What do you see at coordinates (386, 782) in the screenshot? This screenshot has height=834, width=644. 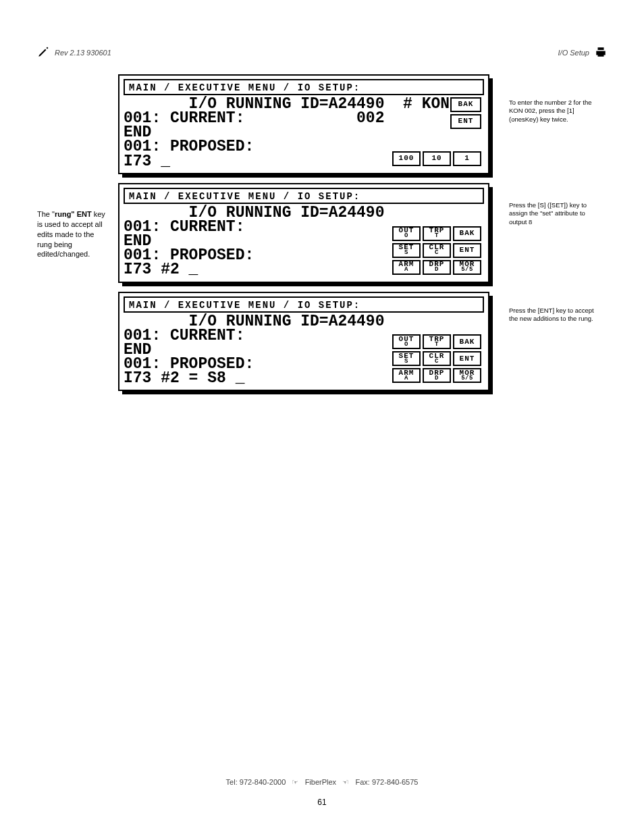 I see `footer-fax: Fax: 972-840-6575` at bounding box center [386, 782].